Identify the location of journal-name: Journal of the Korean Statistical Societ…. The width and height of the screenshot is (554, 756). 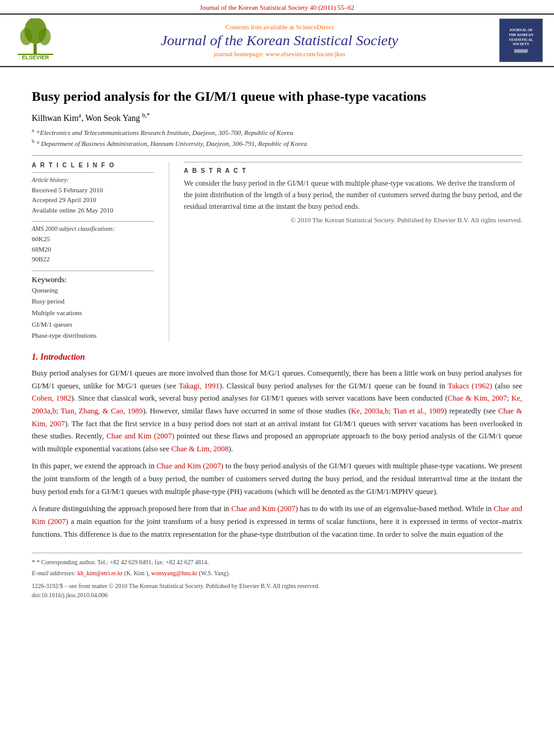
(280, 40).